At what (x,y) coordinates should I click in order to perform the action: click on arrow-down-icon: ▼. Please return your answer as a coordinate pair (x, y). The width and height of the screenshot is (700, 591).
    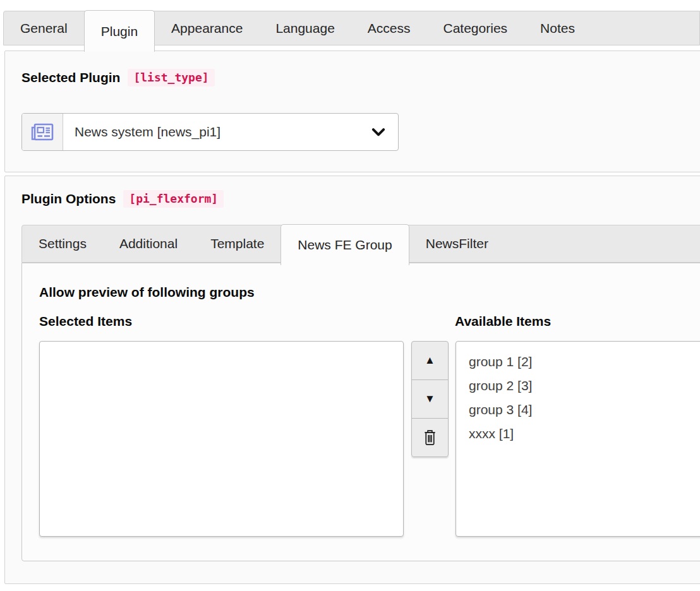
    Looking at the image, I should click on (430, 399).